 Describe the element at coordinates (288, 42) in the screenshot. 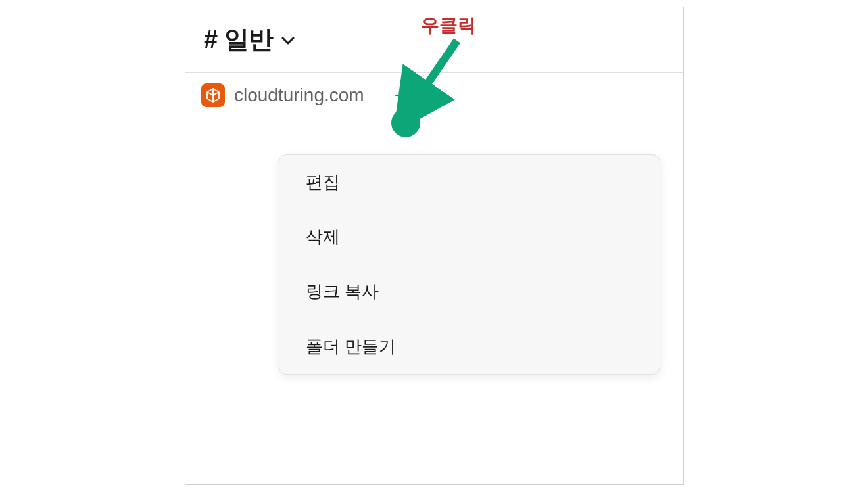

I see `chevron-down-icon` at that location.